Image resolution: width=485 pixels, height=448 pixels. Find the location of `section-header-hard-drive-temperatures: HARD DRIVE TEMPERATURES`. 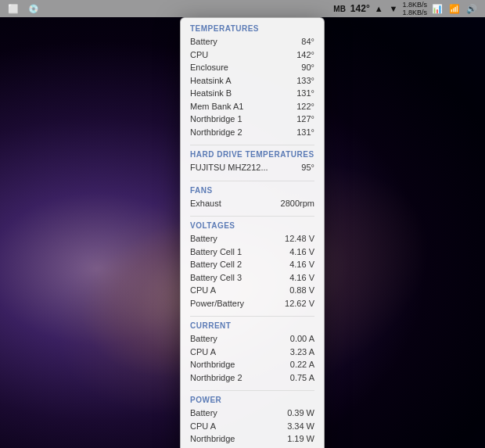

section-header-hard-drive-temperatures: HARD DRIVE TEMPERATURES is located at coordinates (252, 155).